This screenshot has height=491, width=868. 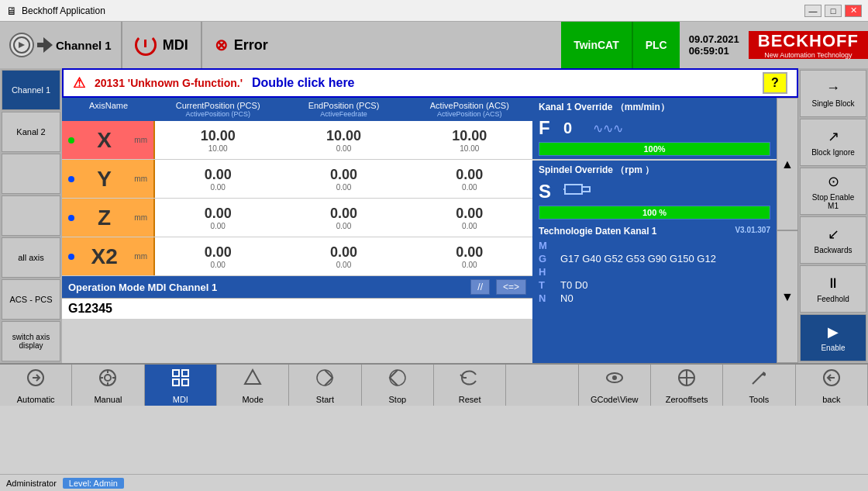 What do you see at coordinates (577, 191) in the screenshot?
I see `motor-icon` at bounding box center [577, 191].